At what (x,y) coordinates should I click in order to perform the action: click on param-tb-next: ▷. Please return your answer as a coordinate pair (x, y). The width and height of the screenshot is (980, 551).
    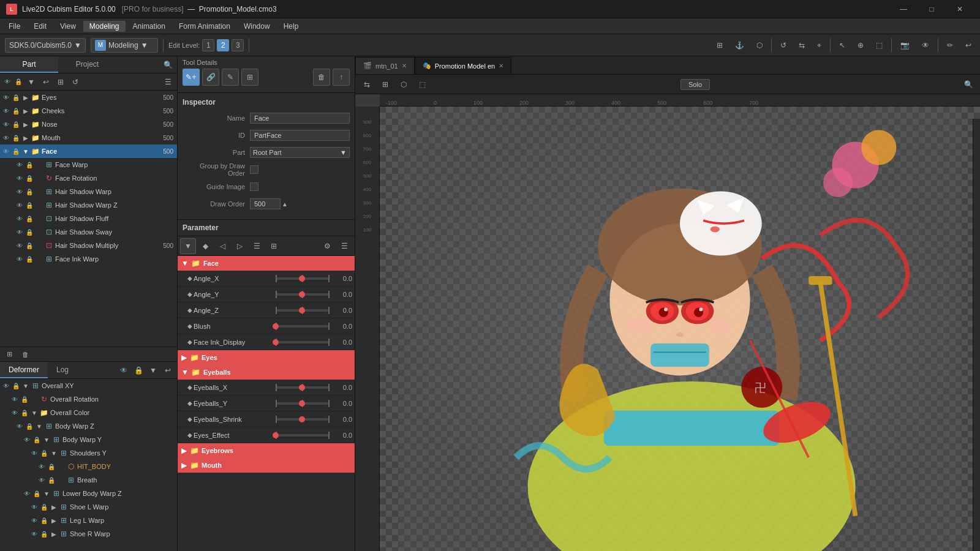
    Looking at the image, I should click on (239, 246).